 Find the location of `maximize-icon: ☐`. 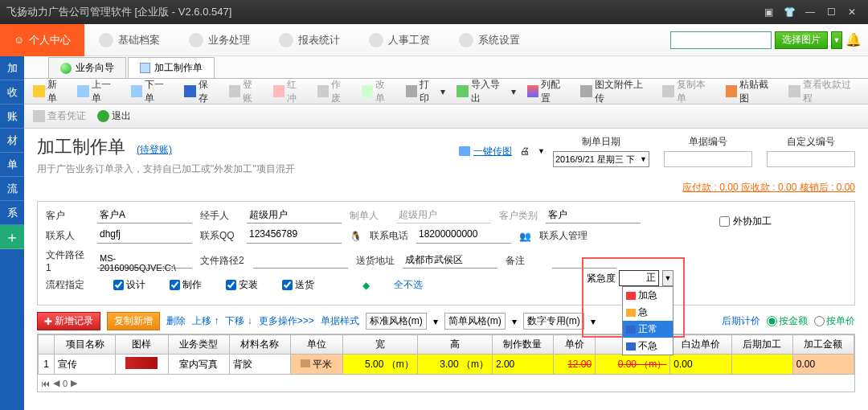

maximize-icon: ☐ is located at coordinates (831, 12).